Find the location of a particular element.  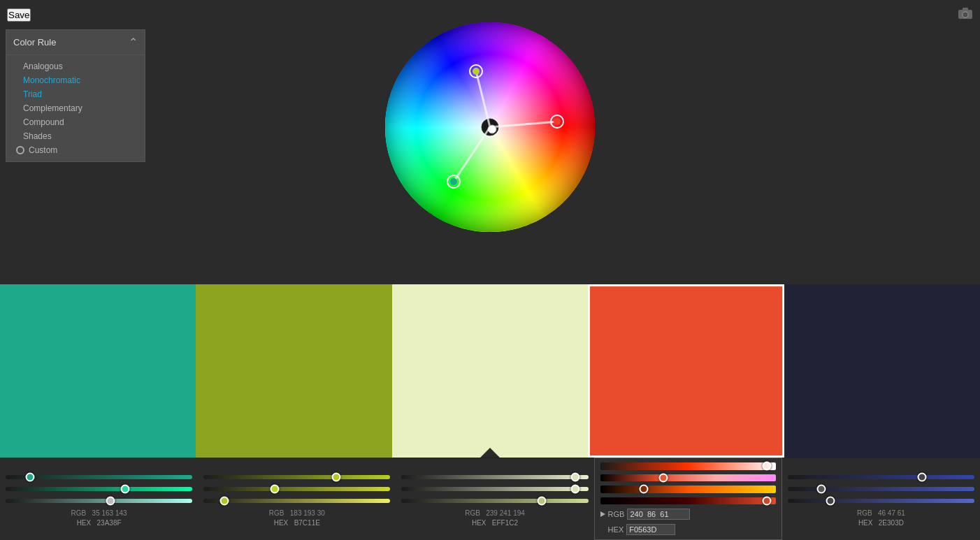

detail-rgb-arrow is located at coordinates (603, 514).